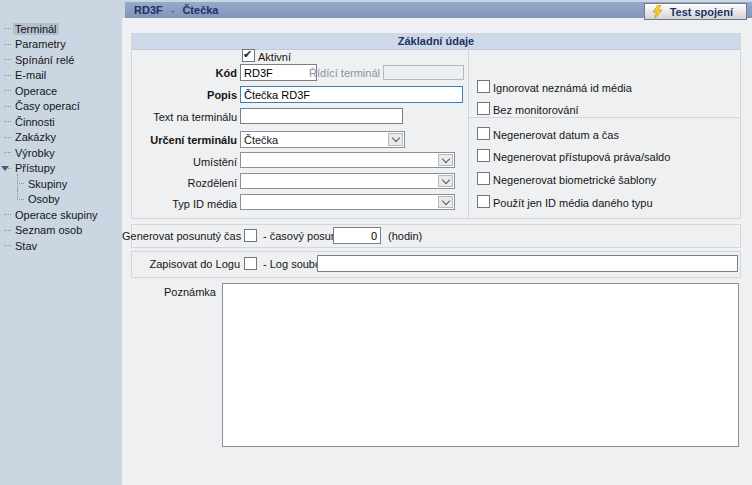 This screenshot has width=752, height=485. I want to click on sidebar-item-email: E-mail, so click(61, 76).